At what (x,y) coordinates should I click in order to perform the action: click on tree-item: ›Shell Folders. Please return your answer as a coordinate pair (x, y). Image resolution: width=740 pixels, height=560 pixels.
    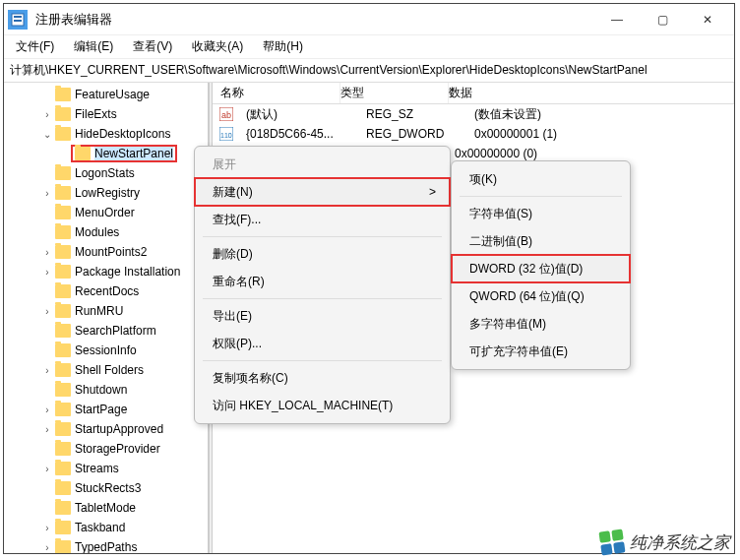
    Looking at the image, I should click on (106, 370).